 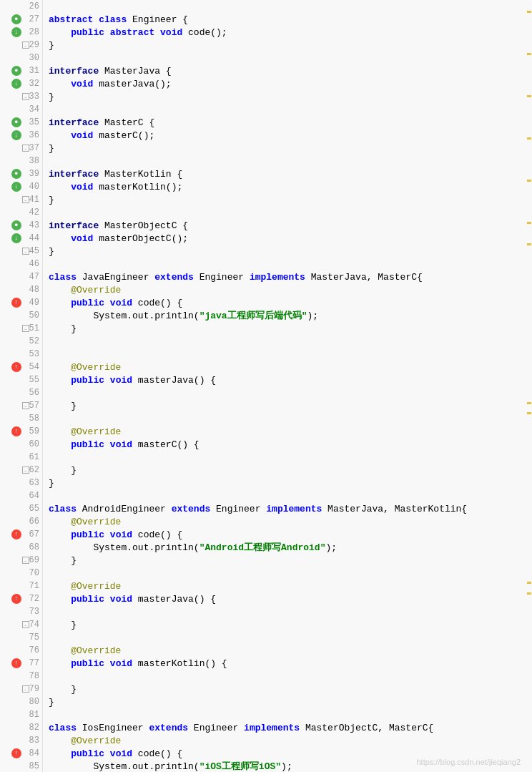 I want to click on line-number: 46, so click(x=21, y=264).